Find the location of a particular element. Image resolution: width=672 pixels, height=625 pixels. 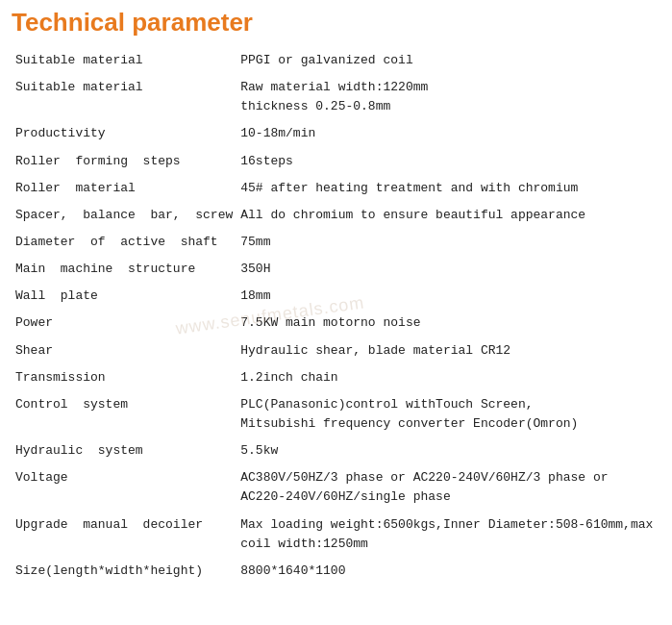

param-name-cell: Spacer, balance bar, screw is located at coordinates (124, 215).